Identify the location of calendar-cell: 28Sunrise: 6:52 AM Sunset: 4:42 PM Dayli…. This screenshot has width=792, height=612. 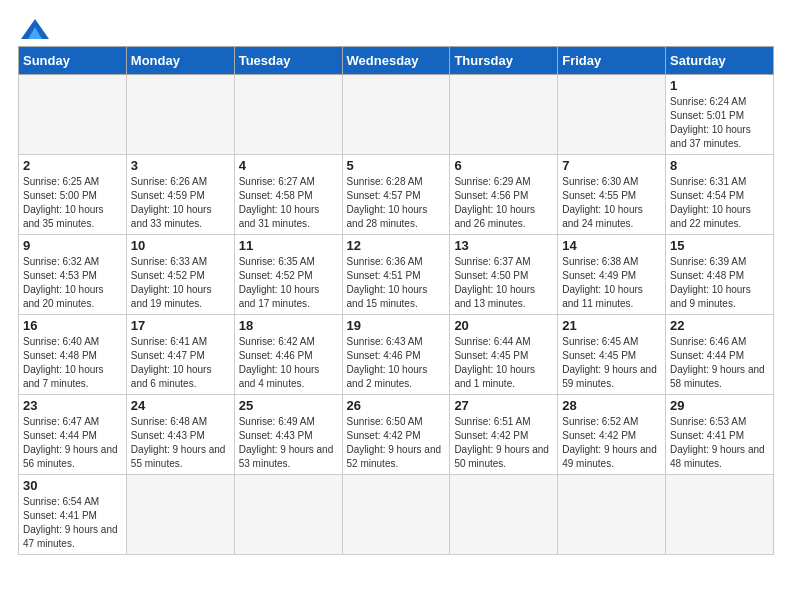
(612, 435).